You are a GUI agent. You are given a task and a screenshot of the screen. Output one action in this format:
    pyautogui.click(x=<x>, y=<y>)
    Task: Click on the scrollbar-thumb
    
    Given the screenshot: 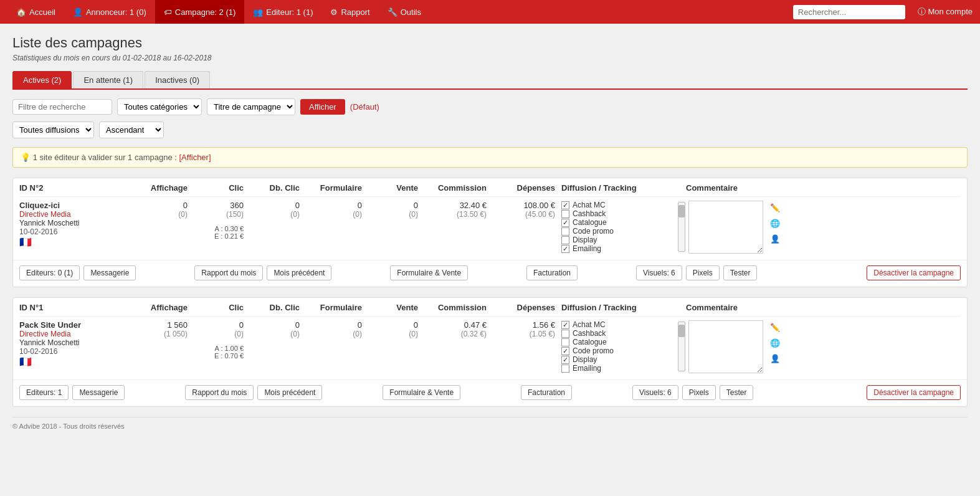 What is the action you would take?
    pyautogui.click(x=682, y=331)
    